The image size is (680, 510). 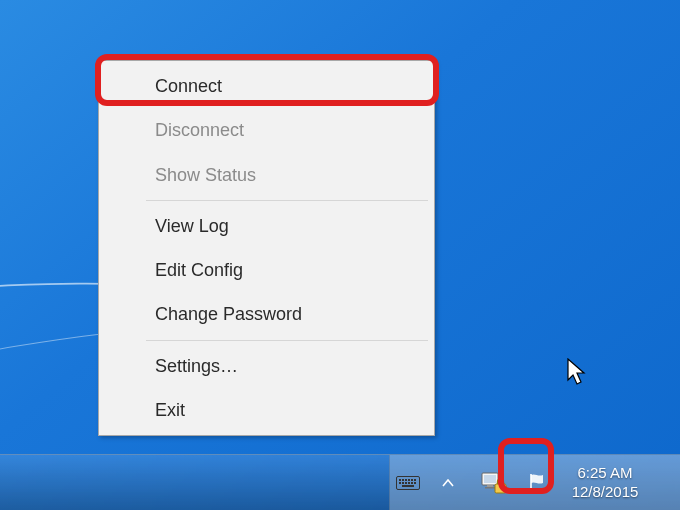 What do you see at coordinates (537, 483) in the screenshot?
I see `action-center-icon` at bounding box center [537, 483].